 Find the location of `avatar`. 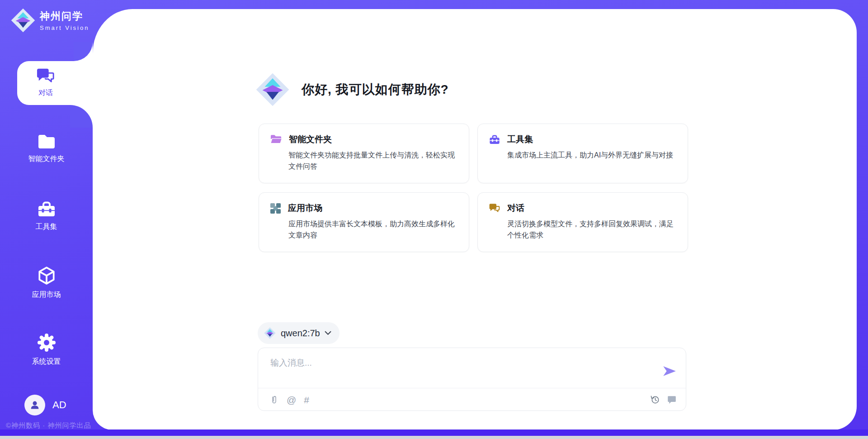

avatar is located at coordinates (35, 405).